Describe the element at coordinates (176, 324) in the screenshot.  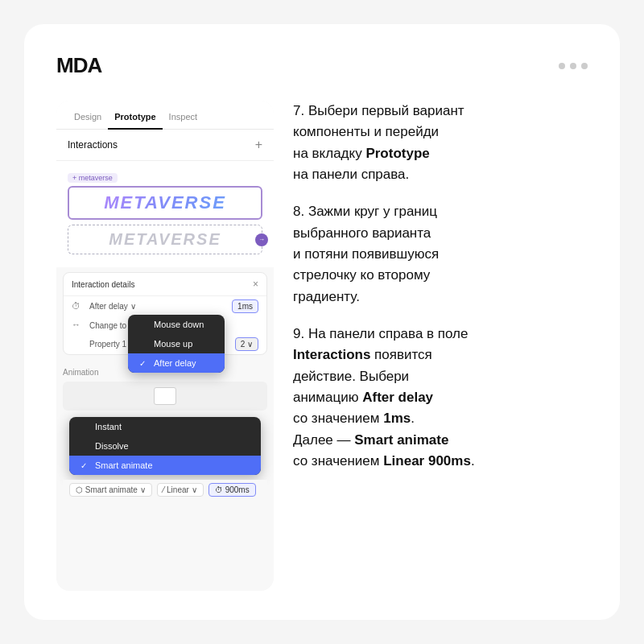
I see `dropdown-item-mouse-down: Mouse down` at that location.